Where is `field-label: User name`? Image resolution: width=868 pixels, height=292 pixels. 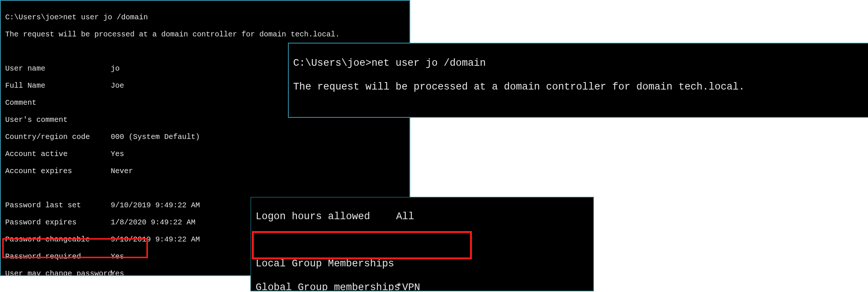 field-label: User name is located at coordinates (58, 68).